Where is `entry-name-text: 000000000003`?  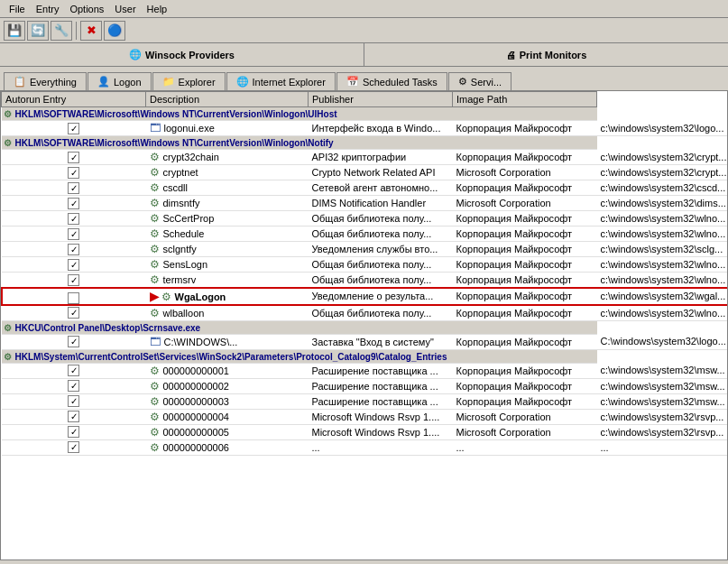 entry-name-text: 000000000003 is located at coordinates (197, 402).